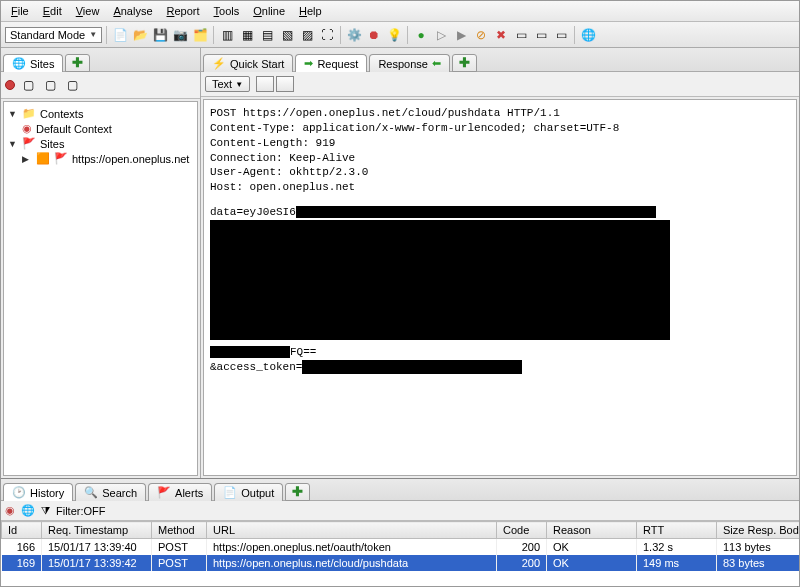 Image resolution: width=800 pixels, height=587 pixels. Describe the element at coordinates (287, 35) in the screenshot. I see `tool-layout4-icon: ▧` at that location.